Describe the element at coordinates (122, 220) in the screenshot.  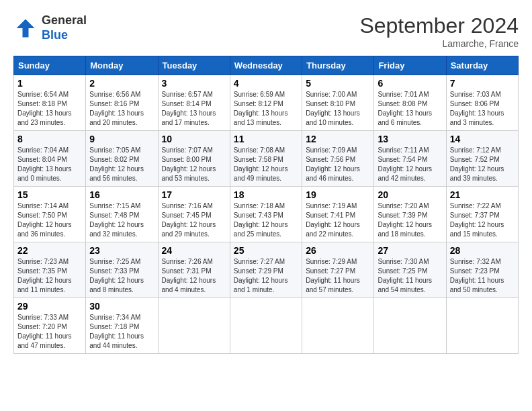
I see `day-info: Sunrise: 7:15 AMSunset: 7:48 PMDaylight:…` at that location.